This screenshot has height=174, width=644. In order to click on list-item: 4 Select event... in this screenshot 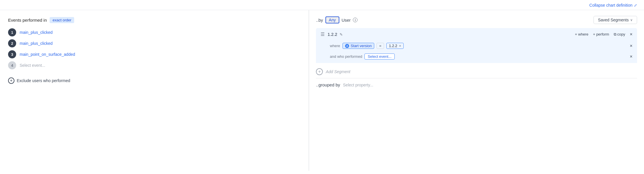, I will do `click(154, 65)`.